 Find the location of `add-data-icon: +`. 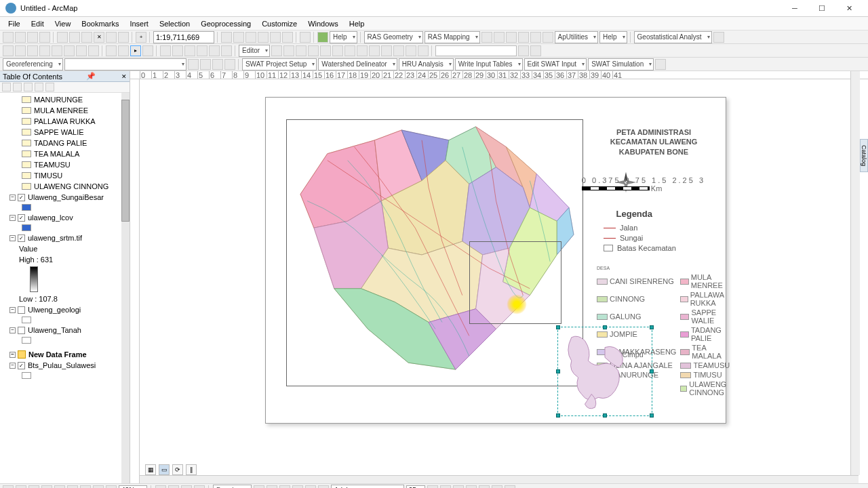

add-data-icon: + is located at coordinates (141, 37).